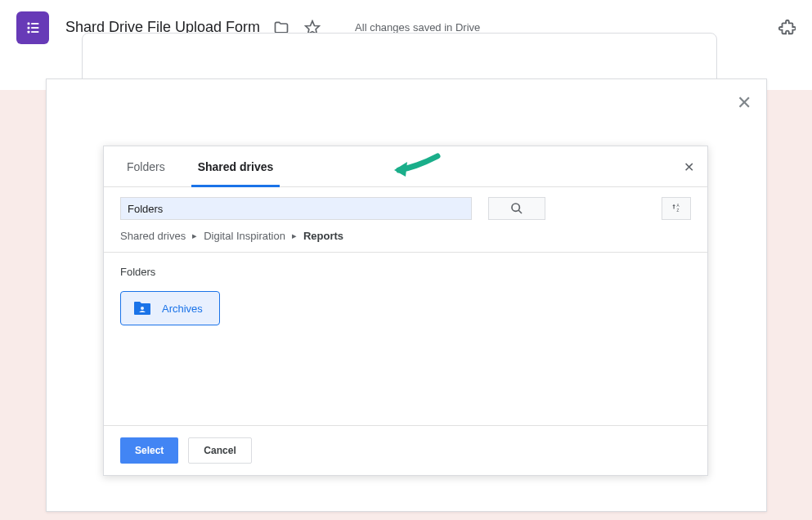 Image resolution: width=812 pixels, height=520 pixels. Describe the element at coordinates (676, 208) in the screenshot. I see `sort-button: AZ` at that location.